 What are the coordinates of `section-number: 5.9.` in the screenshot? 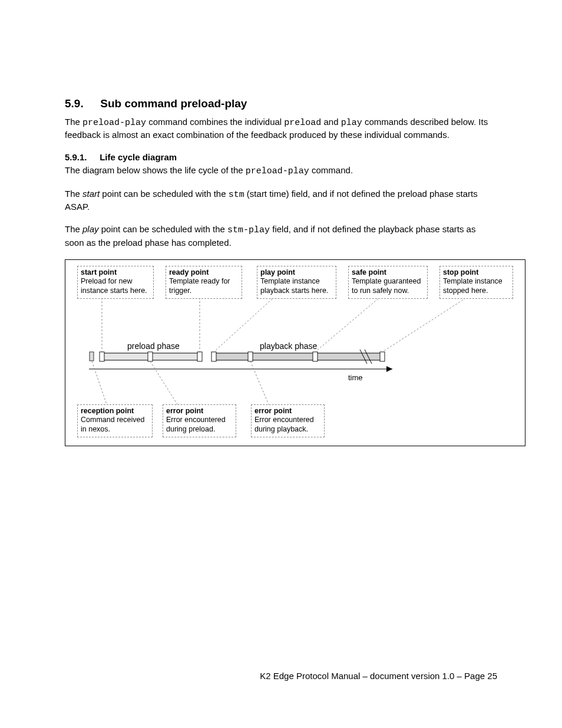 It's located at (81, 104).